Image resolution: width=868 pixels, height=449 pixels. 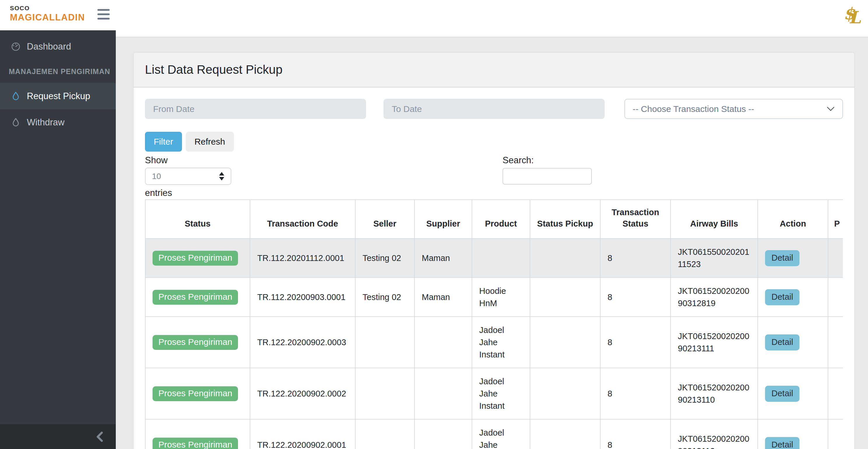 What do you see at coordinates (714, 393) in the screenshot?
I see `cell-airway-bills: JKT06152002020090213110` at bounding box center [714, 393].